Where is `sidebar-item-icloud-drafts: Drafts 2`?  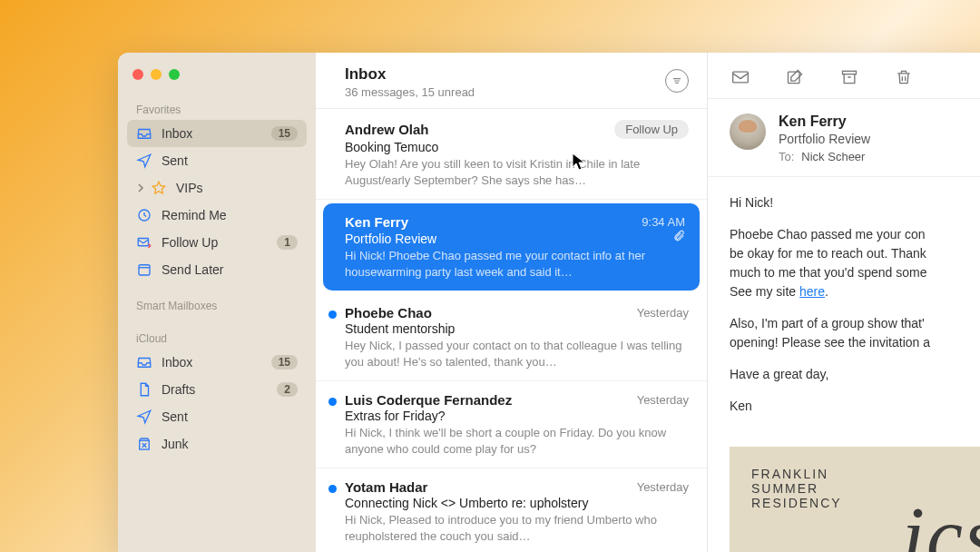 sidebar-item-icloud-drafts: Drafts 2 is located at coordinates (217, 389).